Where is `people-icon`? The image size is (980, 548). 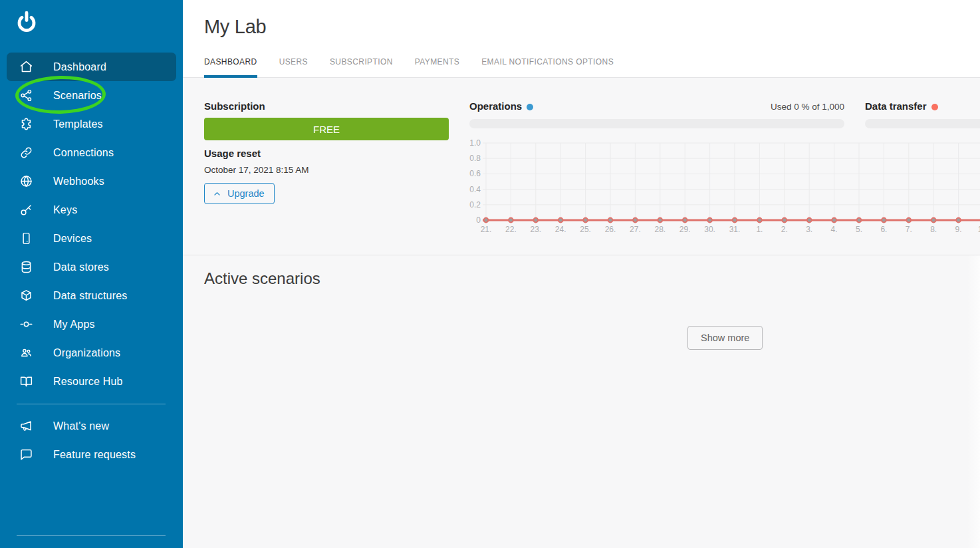
people-icon is located at coordinates (27, 352).